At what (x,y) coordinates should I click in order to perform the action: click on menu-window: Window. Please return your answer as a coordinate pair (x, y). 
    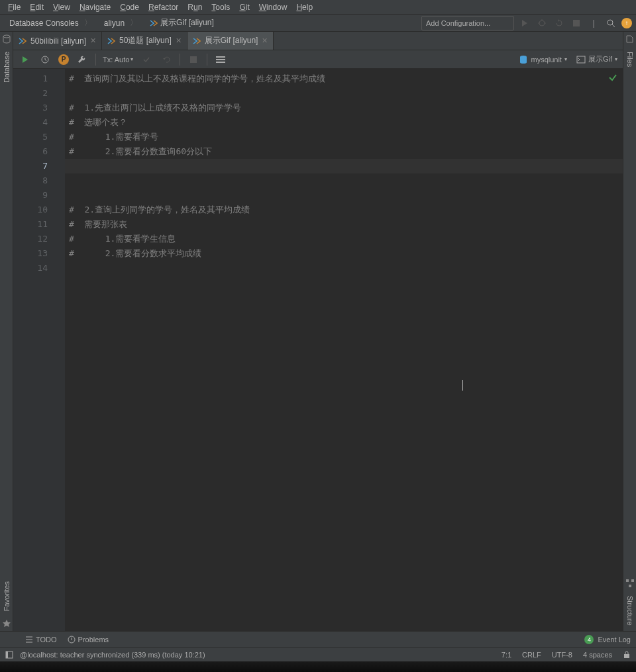
    Looking at the image, I should click on (273, 7).